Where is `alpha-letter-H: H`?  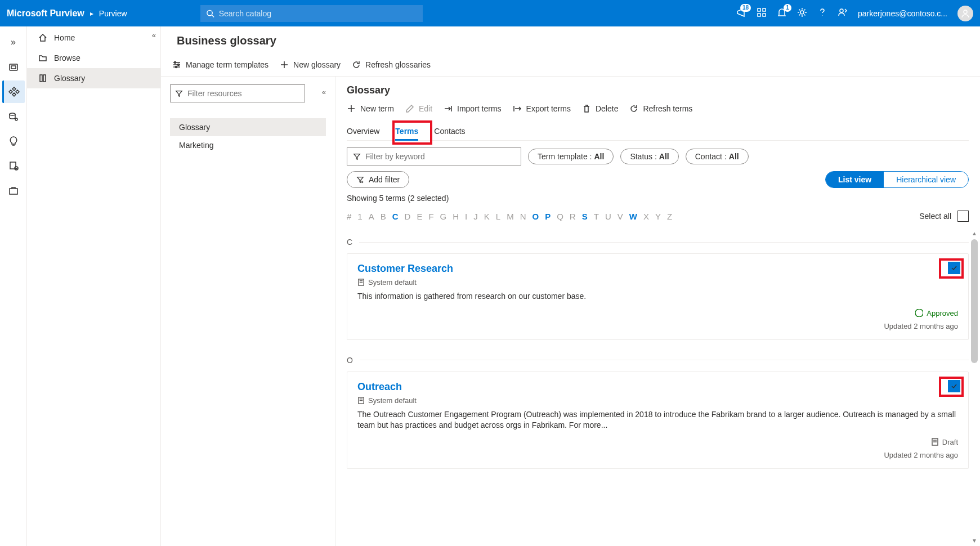 alpha-letter-H: H is located at coordinates (456, 216).